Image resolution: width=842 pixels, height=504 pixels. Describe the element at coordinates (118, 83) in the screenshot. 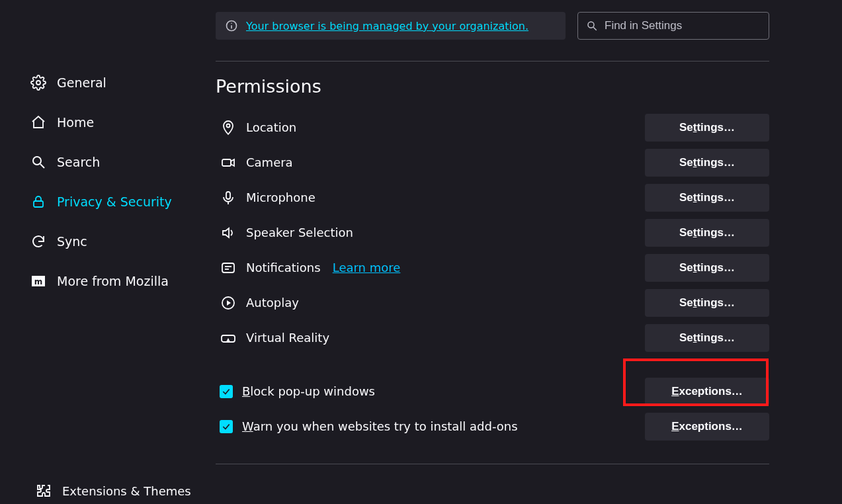

I see `sidebar-item-general: General` at that location.